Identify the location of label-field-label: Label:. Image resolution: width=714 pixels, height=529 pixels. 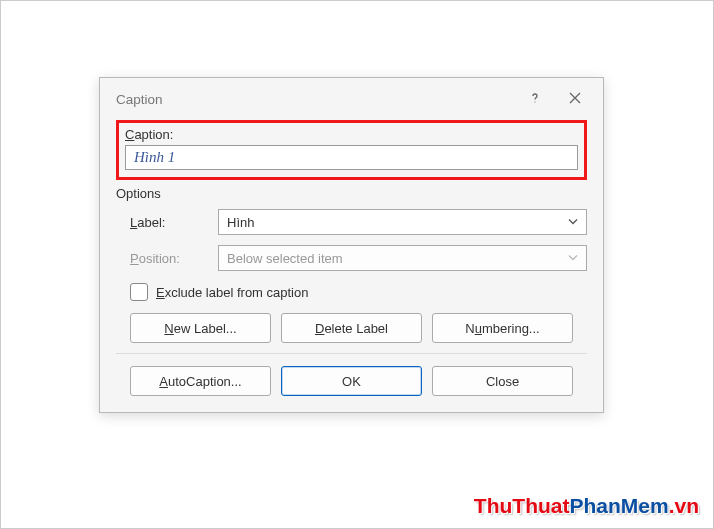
(170, 222).